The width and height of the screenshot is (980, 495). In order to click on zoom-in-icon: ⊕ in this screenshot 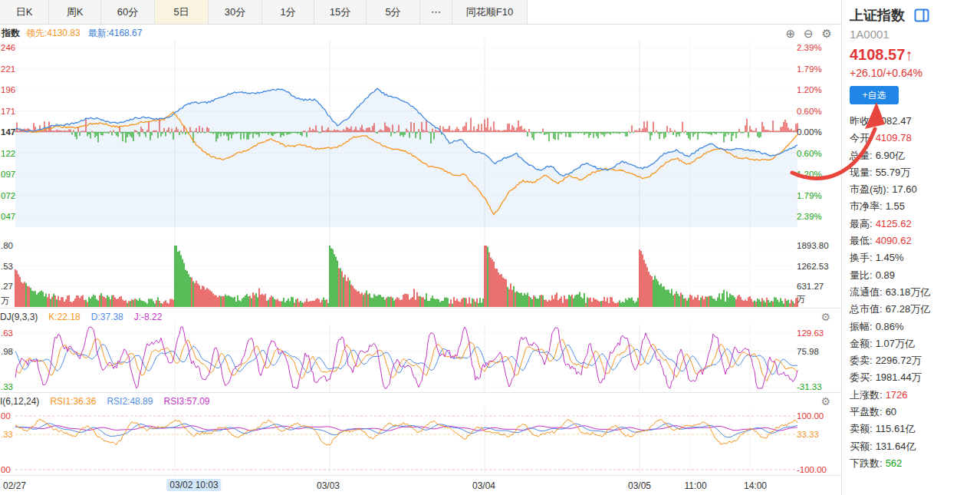, I will do `click(790, 34)`.